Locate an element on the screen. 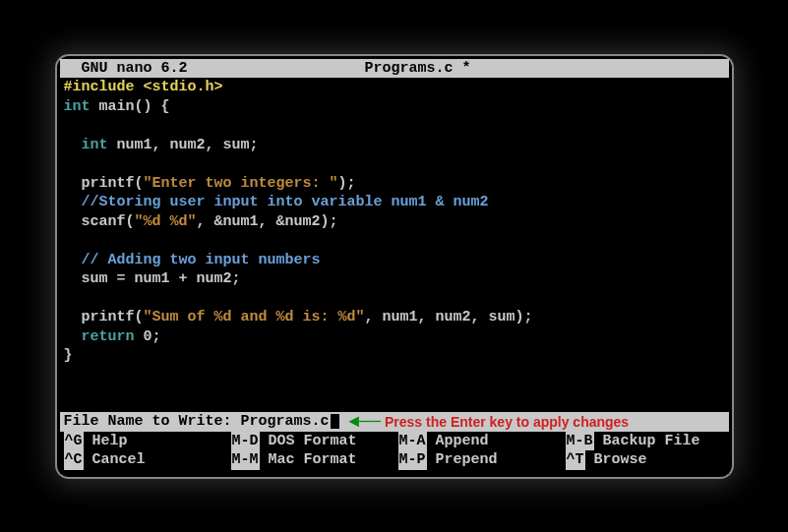 The height and width of the screenshot is (532, 788). key-label: M-D is located at coordinates (246, 442).